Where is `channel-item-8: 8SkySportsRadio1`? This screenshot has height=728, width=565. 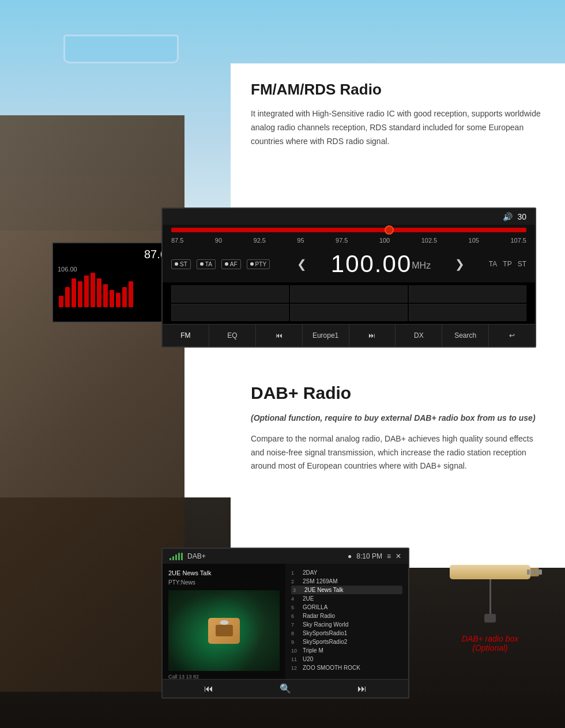
channel-item-8: 8SkySportsRadio1 is located at coordinates (347, 633).